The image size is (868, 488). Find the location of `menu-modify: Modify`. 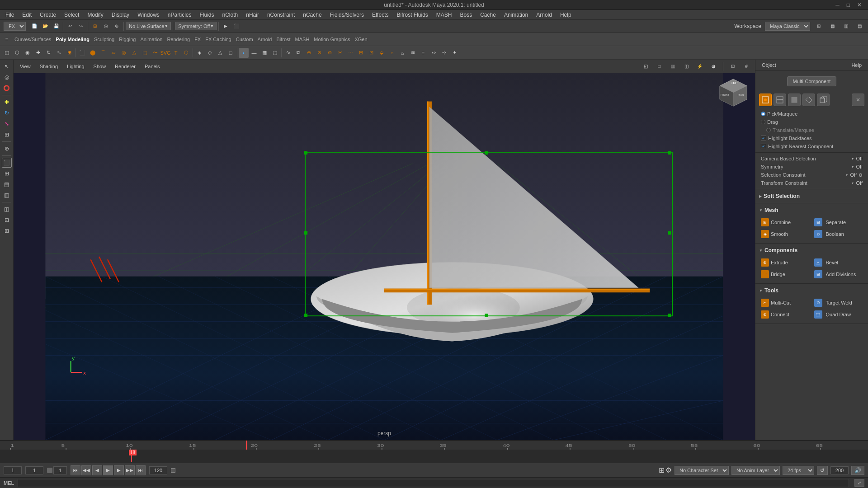

menu-modify: Modify is located at coordinates (95, 15).